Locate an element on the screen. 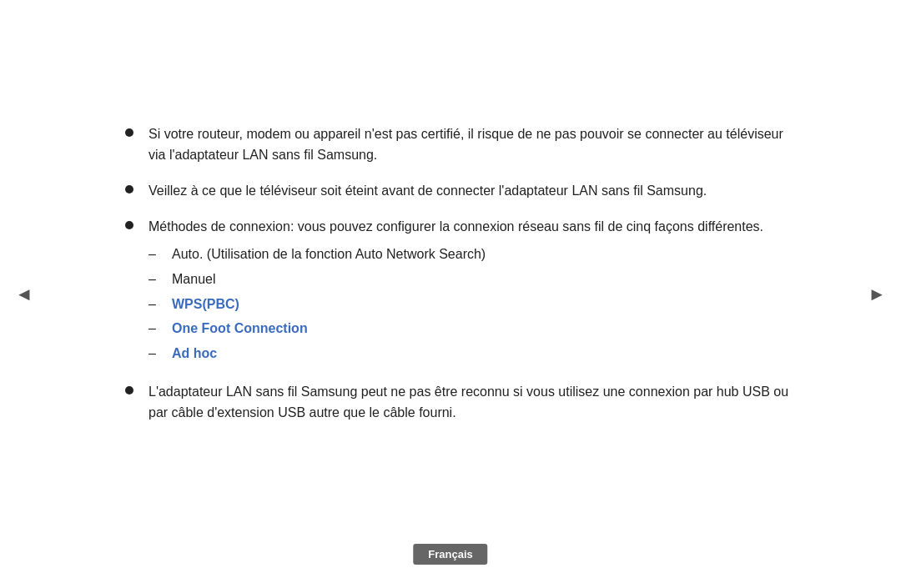 The image size is (901, 588). bullet-text: Si votre routeur, modem ou appareil n'es… is located at coordinates (471, 145).